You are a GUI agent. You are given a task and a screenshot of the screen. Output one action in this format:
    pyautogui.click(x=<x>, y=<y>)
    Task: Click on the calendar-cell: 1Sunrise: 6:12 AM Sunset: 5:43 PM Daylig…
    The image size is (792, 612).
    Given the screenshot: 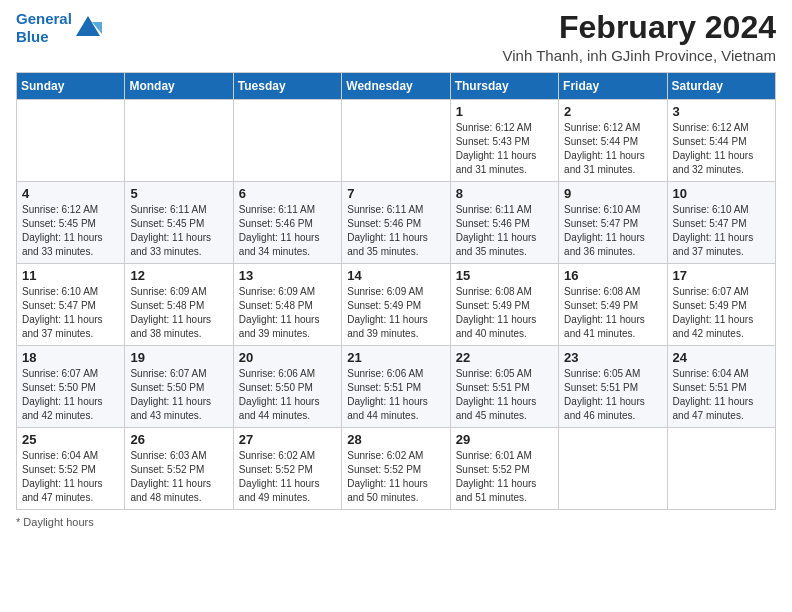 What is the action you would take?
    pyautogui.click(x=504, y=141)
    